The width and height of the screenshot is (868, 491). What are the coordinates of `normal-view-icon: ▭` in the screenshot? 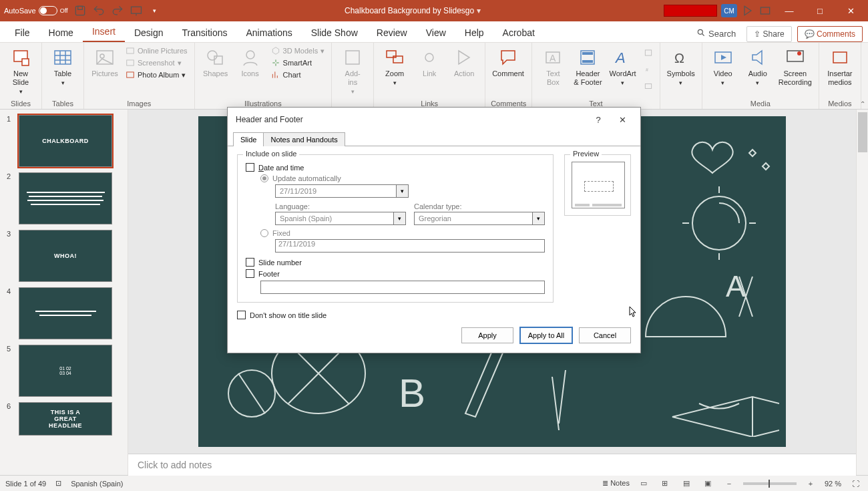 It's located at (644, 484).